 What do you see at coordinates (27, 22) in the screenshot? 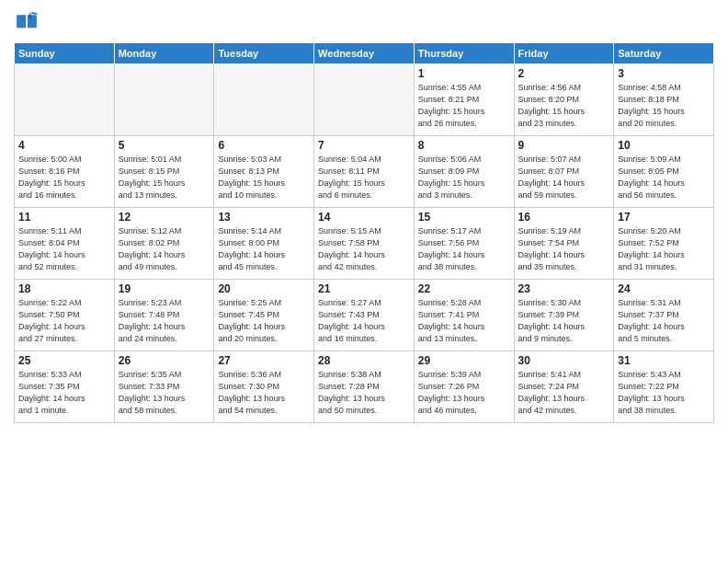
I see `logo-icon` at bounding box center [27, 22].